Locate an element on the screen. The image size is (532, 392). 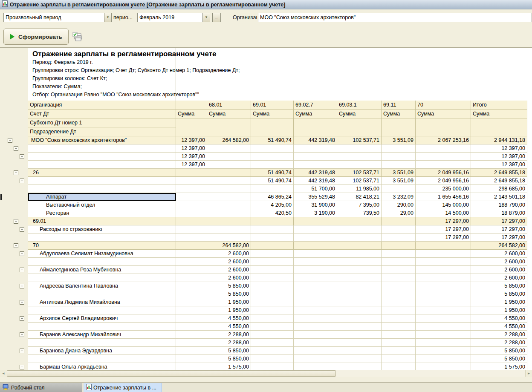
row-name-cell: Расходы по страхованию is located at coordinates (102, 229).